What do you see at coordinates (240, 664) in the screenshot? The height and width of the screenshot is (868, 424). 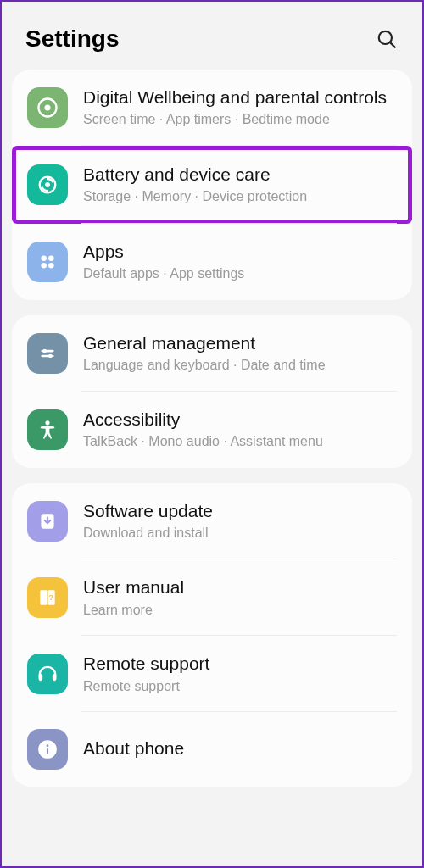 I see `item-title: Remote support` at bounding box center [240, 664].